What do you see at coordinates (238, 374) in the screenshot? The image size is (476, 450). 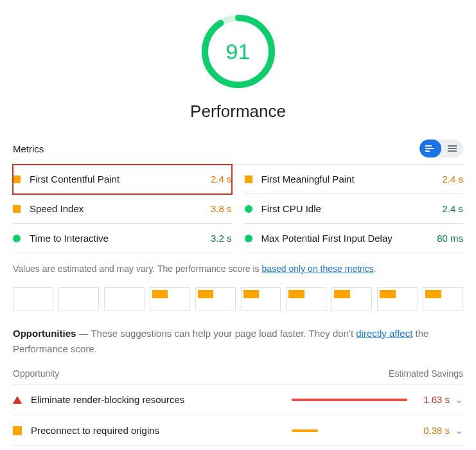 I see `opportunities-header: Opportunity Estimated Savings` at bounding box center [238, 374].